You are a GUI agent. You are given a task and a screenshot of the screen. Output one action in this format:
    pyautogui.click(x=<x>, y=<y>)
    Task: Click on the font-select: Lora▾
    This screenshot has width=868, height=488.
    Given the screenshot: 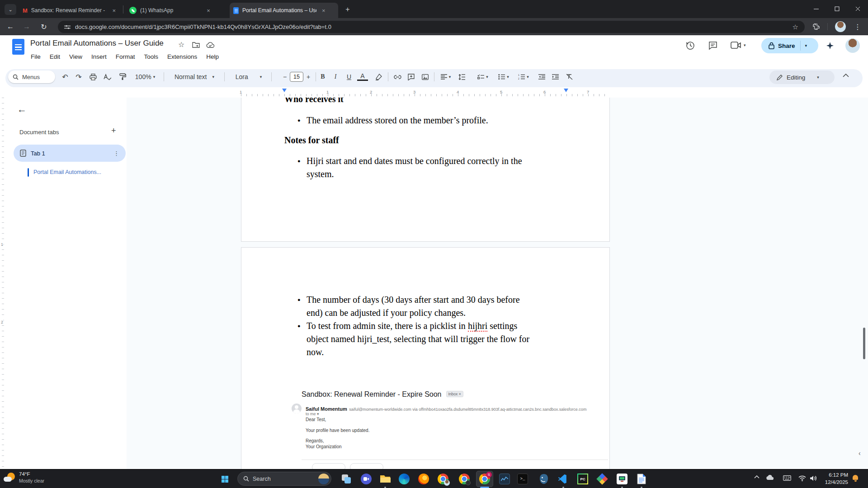 What is the action you would take?
    pyautogui.click(x=249, y=77)
    